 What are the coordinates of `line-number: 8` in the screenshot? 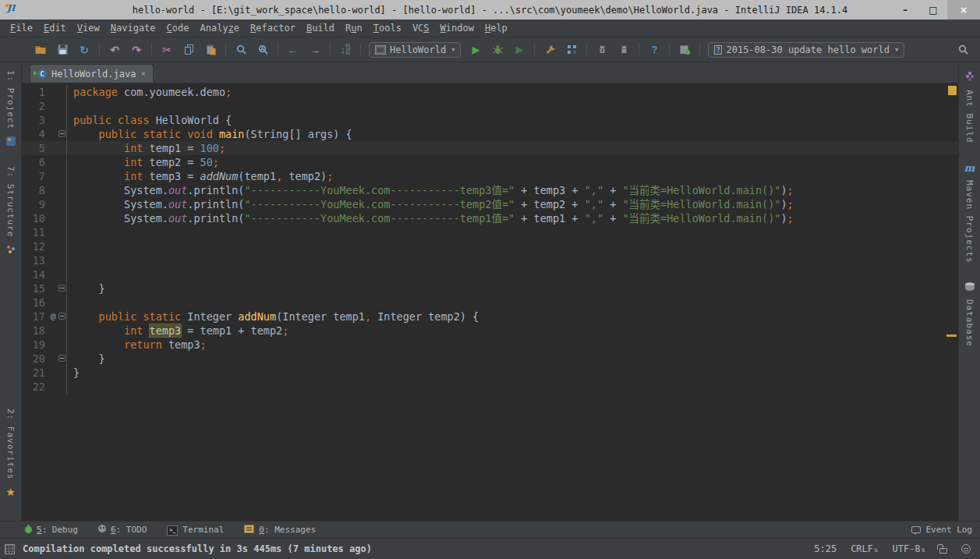 It's located at (35, 190).